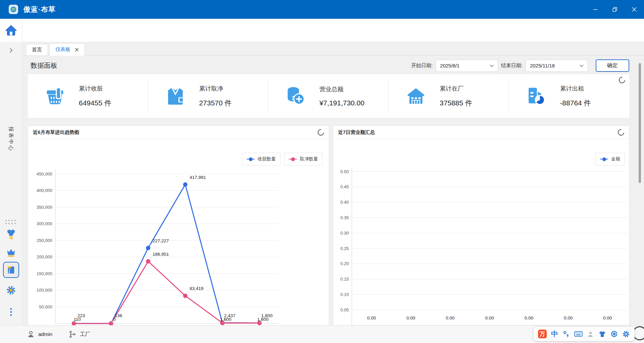 This screenshot has width=644, height=343. I want to click on sidebar-item-reports, so click(11, 270).